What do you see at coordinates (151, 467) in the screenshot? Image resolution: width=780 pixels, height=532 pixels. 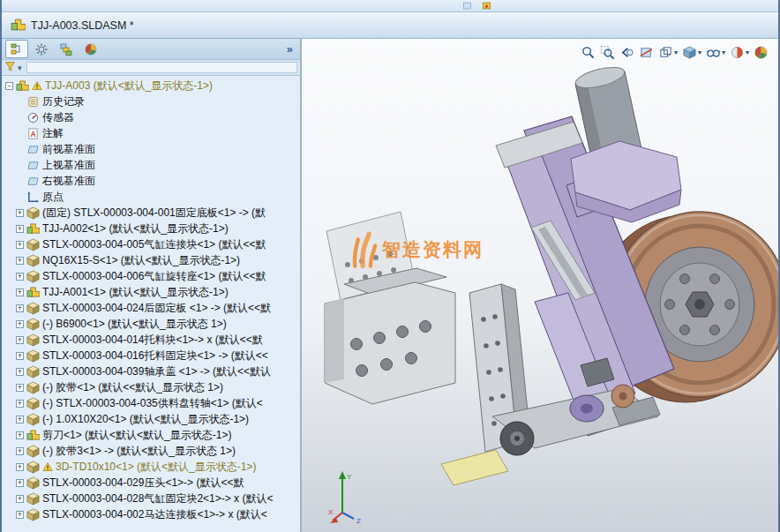 I see `tree-item: +3D-TD10x10<1> (默认<默认_显示状态-1>)` at bounding box center [151, 467].